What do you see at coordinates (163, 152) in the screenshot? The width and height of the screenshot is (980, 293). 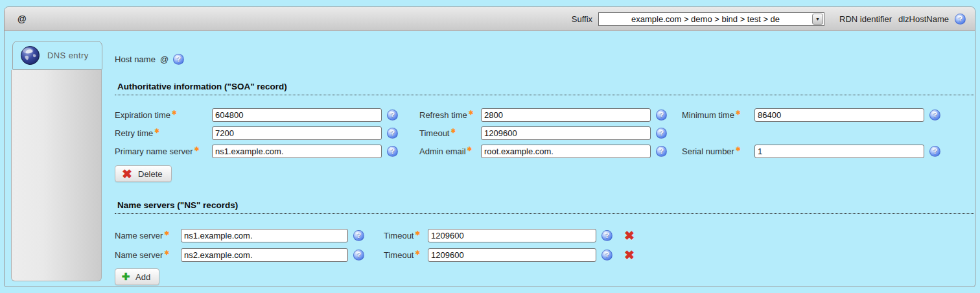 I see `primary-name-server-label: Primary name server✱` at bounding box center [163, 152].